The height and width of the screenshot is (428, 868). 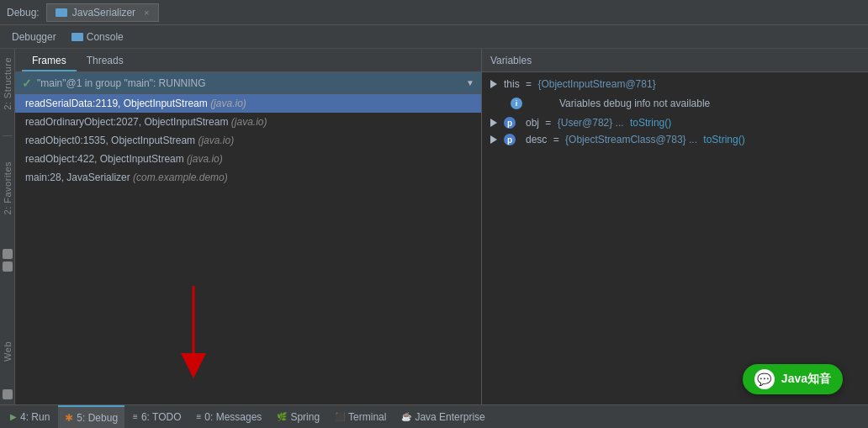 I want to click on debug-icon: ✱, so click(x=69, y=418).